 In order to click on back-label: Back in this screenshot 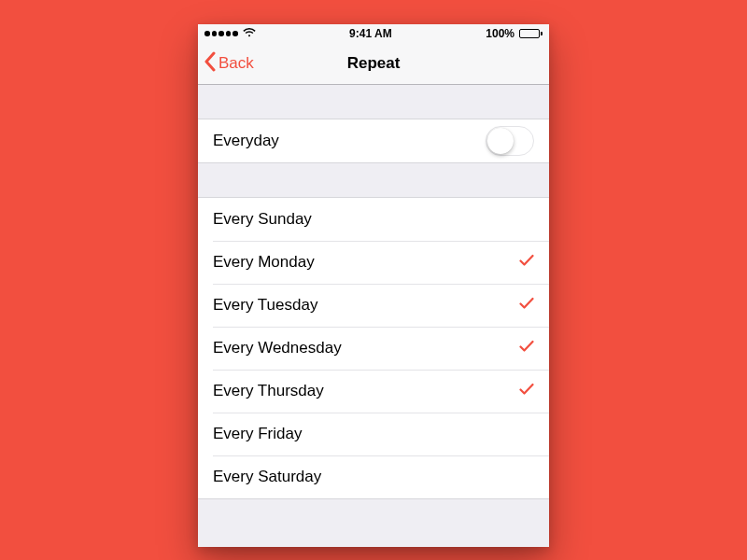, I will do `click(236, 63)`.